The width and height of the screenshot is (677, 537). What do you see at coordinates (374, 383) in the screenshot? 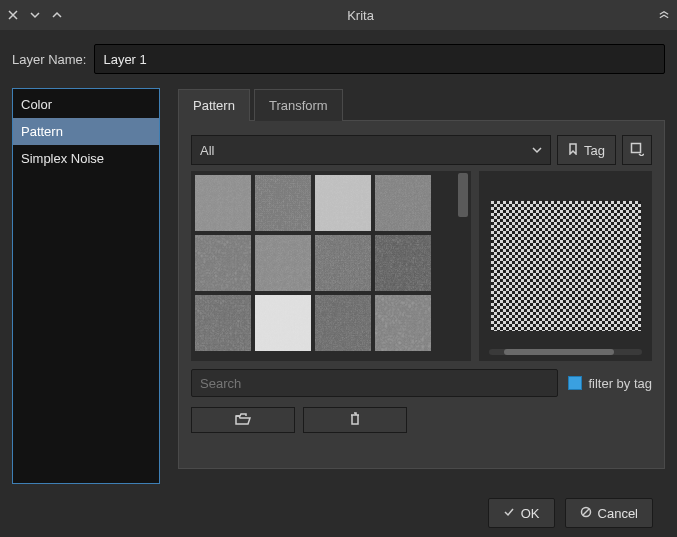
I see `search-input` at bounding box center [374, 383].